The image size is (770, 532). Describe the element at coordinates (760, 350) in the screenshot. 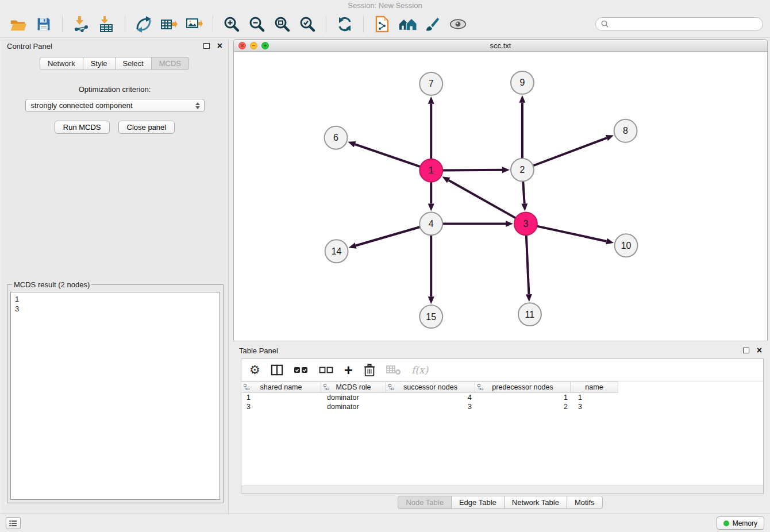

I see `close-table-panel-icon: ×` at that location.